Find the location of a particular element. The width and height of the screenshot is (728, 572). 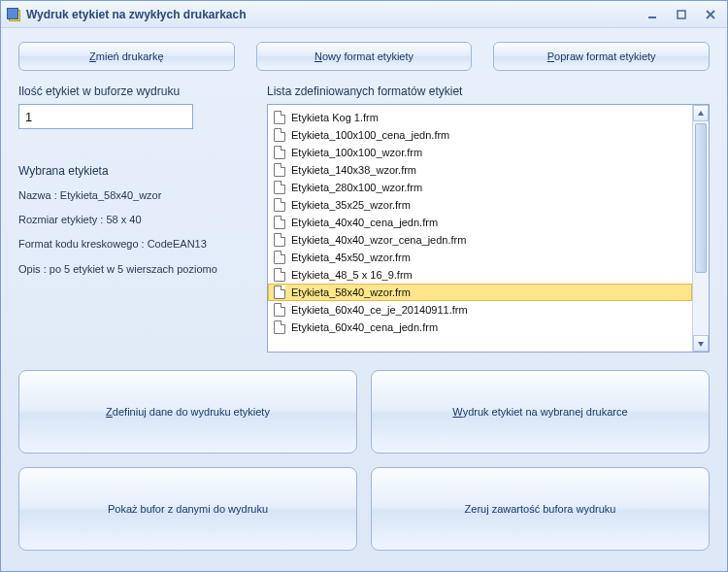

list-item-label: Etykieta_60x40_cena_jedn.frm is located at coordinates (365, 327).